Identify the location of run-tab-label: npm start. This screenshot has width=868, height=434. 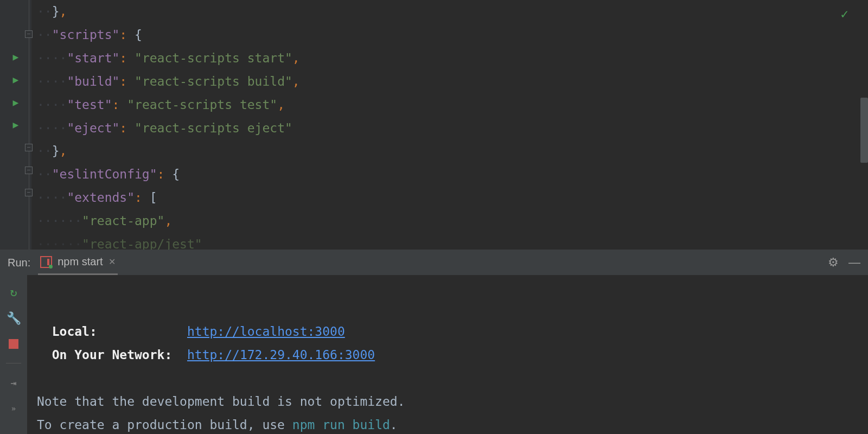
(80, 261).